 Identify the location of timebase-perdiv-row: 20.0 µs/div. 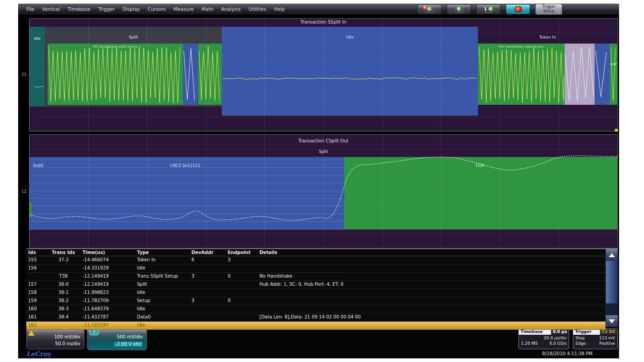
(544, 338).